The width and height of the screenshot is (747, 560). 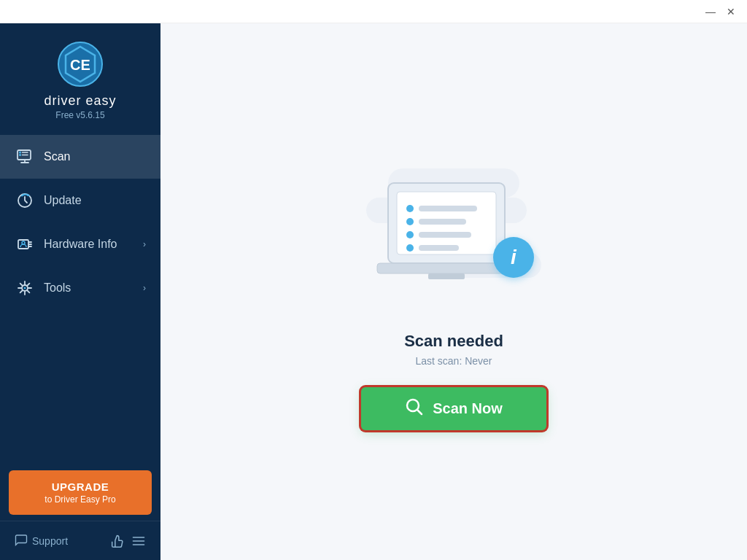 What do you see at coordinates (454, 361) in the screenshot?
I see `scan-status-sub: Last scan: Never` at bounding box center [454, 361].